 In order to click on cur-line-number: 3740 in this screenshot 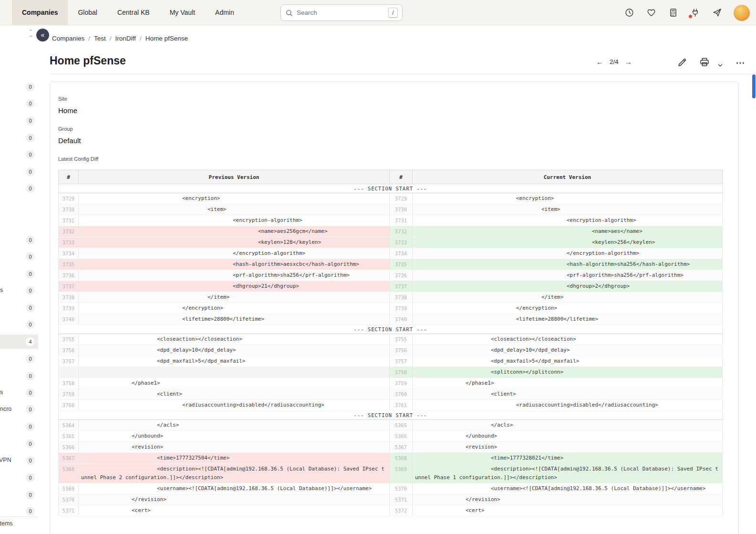, I will do `click(401, 320)`.